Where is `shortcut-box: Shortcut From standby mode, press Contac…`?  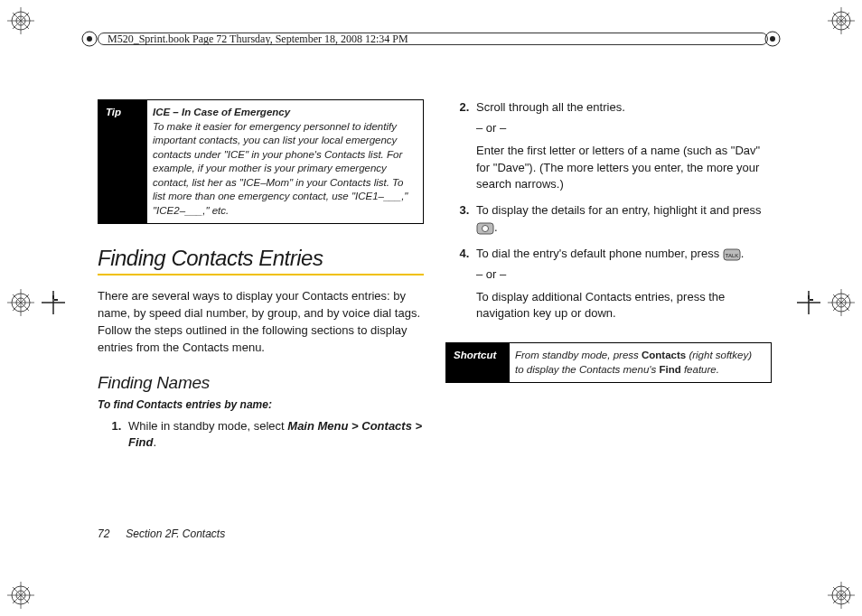
shortcut-box: Shortcut From standby mode, press Contac… is located at coordinates (609, 363).